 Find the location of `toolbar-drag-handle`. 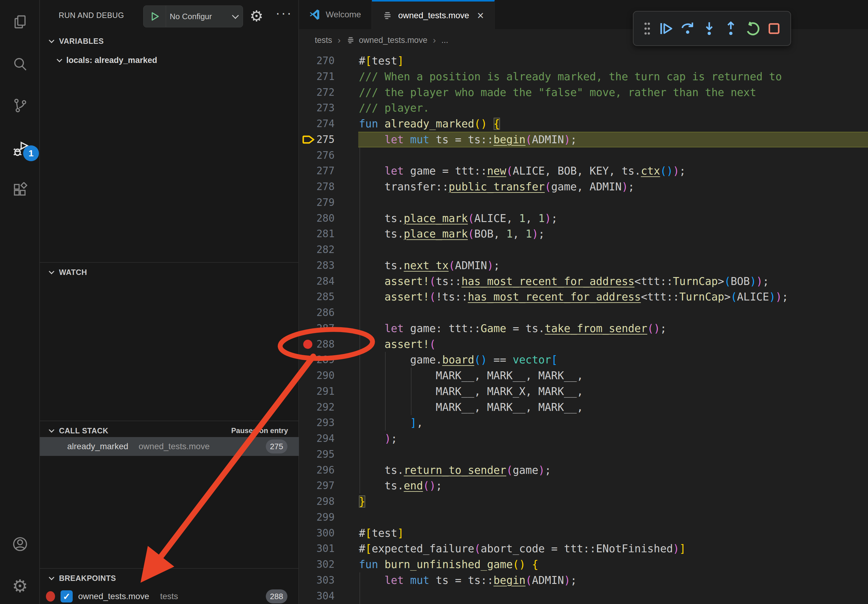

toolbar-drag-handle is located at coordinates (647, 29).